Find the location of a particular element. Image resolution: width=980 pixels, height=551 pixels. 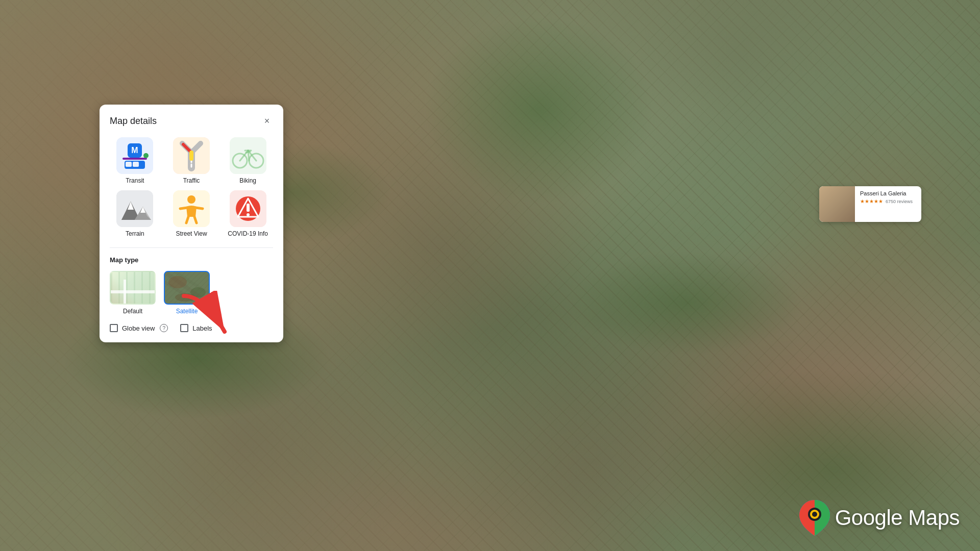

traffic-icon-svg is located at coordinates (191, 156).